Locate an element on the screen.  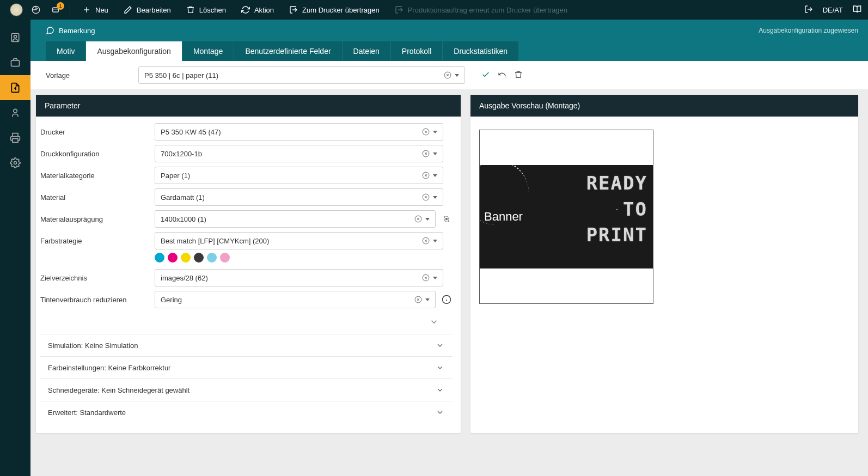
to-printer-button: Zum Drucker übertragen is located at coordinates (334, 10).